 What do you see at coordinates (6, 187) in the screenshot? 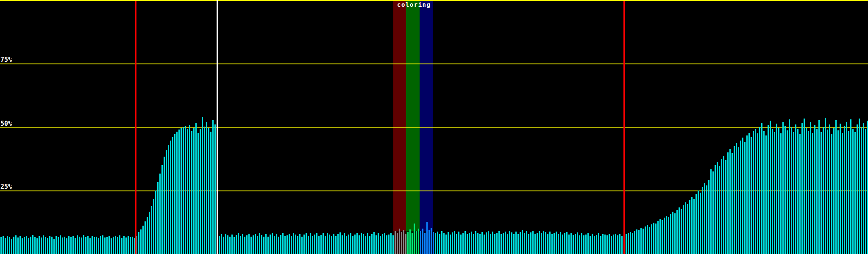
I see `y-tick-25: 25%` at bounding box center [6, 187].